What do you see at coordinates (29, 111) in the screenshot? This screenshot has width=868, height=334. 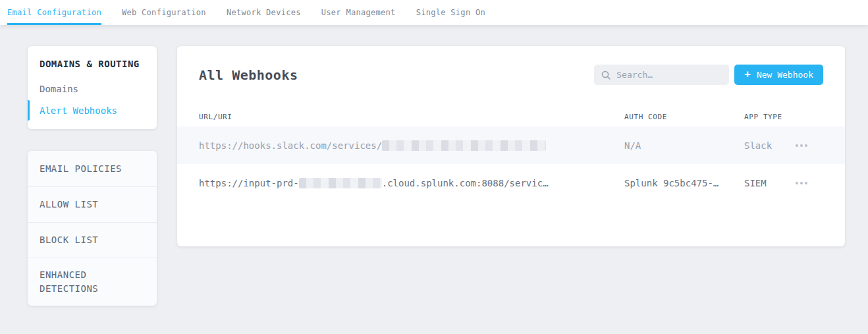 I see `active-item-indicator` at bounding box center [29, 111].